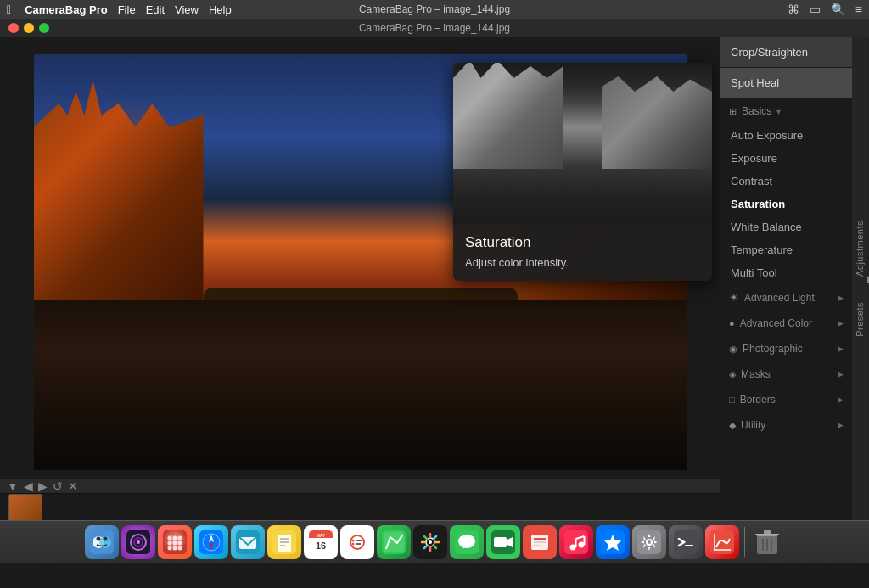 The width and height of the screenshot is (869, 588). What do you see at coordinates (187, 10) in the screenshot?
I see `menu-view: View` at bounding box center [187, 10].